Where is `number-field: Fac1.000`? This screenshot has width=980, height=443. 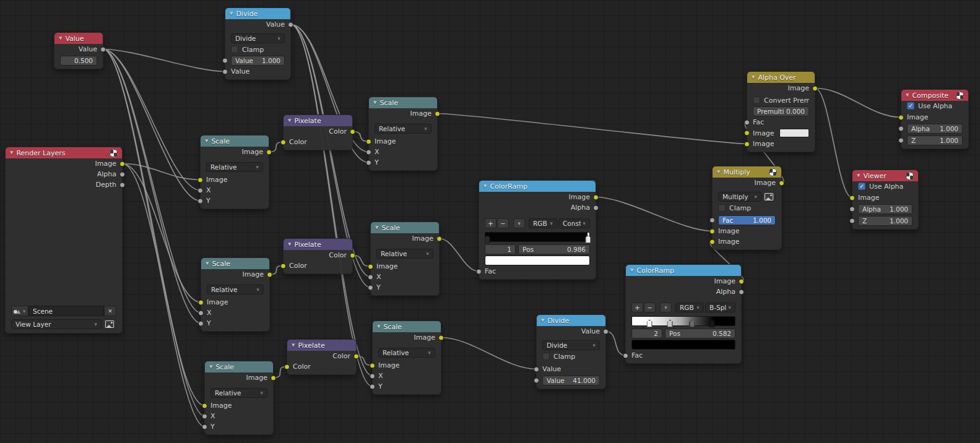 number-field: Fac1.000 is located at coordinates (747, 220).